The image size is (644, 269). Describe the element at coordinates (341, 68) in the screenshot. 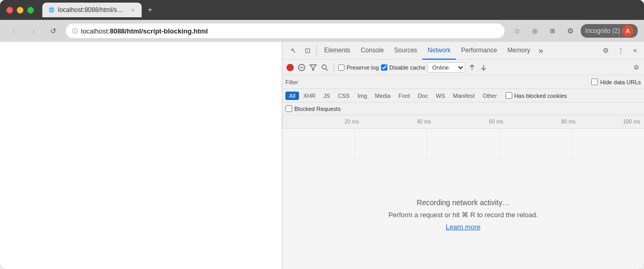

I see `preserve-log-input` at that location.